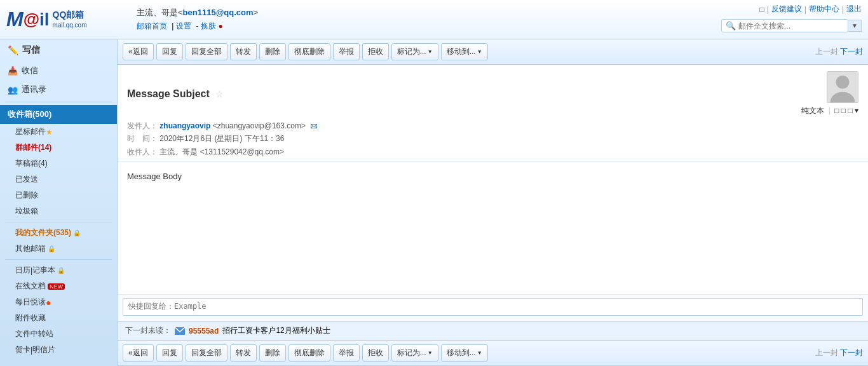 Image resolution: width=868 pixels, height=366 pixels. What do you see at coordinates (434, 20) in the screenshot?
I see `header: M @ il QQ邮箱 mail.qq.com 主流、哥是<ben1115@qq…` at bounding box center [434, 20].